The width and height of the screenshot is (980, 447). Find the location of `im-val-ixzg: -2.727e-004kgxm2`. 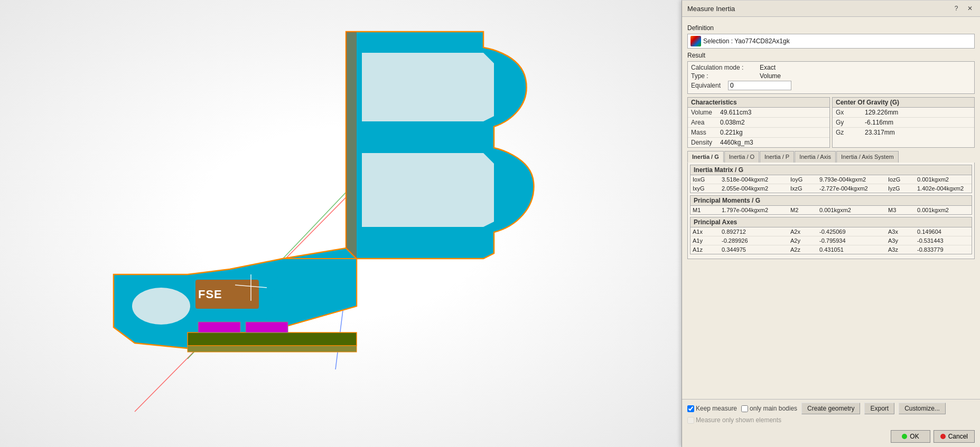

im-val-ixzg: -2.727e-004kgxm2 is located at coordinates (854, 188).